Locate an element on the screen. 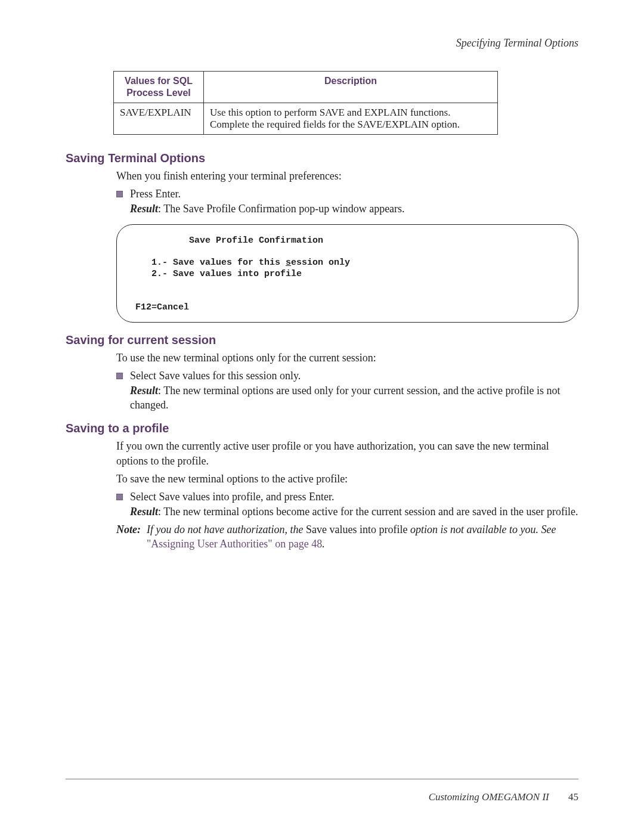 The width and height of the screenshot is (644, 833). heading-saving-terminal-options: Saving Terminal Options is located at coordinates (322, 159).